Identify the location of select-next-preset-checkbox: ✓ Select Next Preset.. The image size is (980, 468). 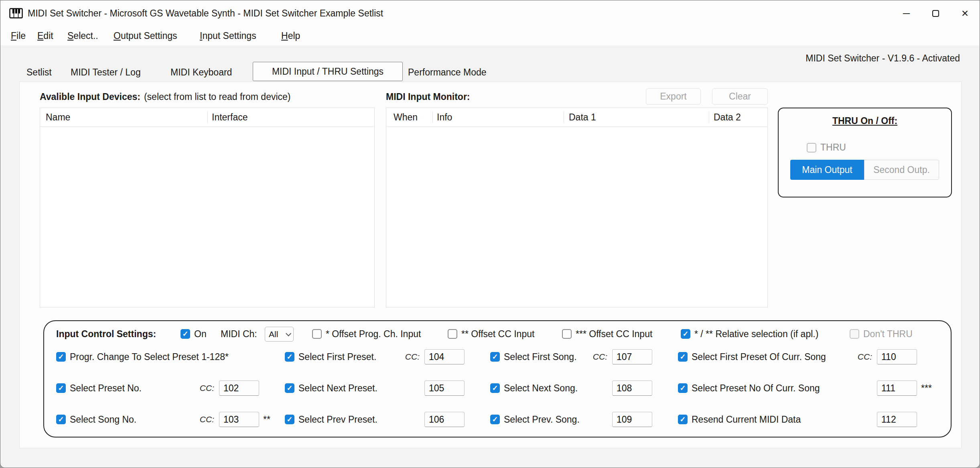
(331, 389).